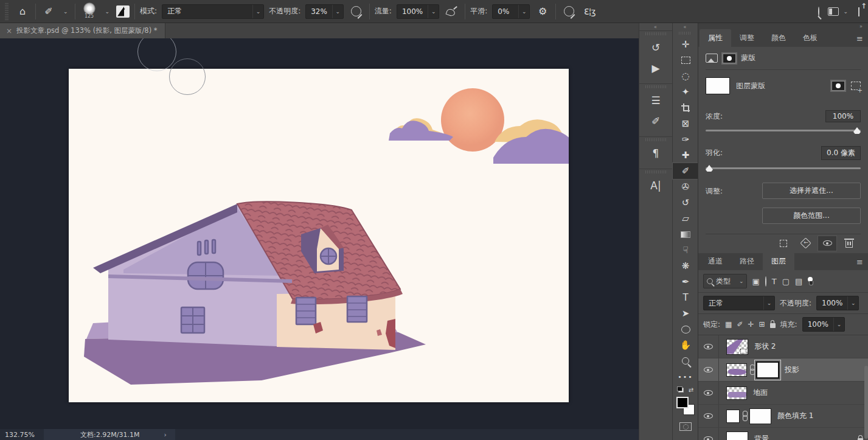 This screenshot has height=440, width=868. I want to click on layer-name: 投影, so click(792, 370).